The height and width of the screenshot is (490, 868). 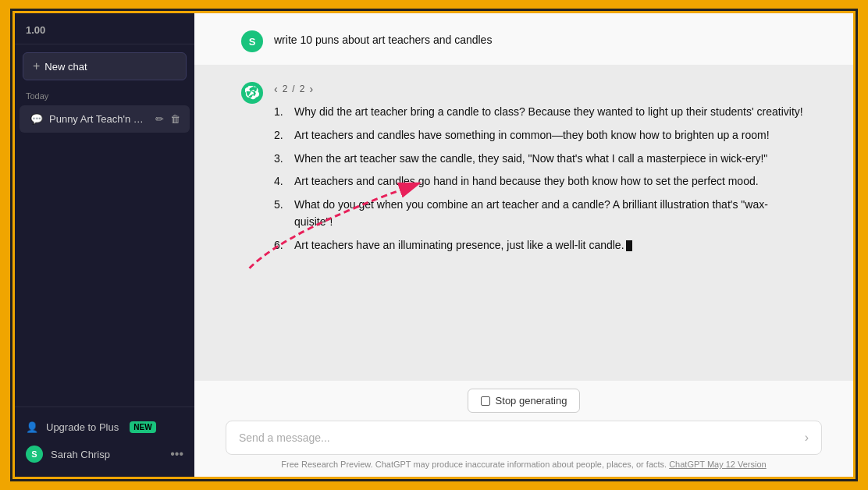 What do you see at coordinates (105, 94) in the screenshot?
I see `today-label: Today` at bounding box center [105, 94].